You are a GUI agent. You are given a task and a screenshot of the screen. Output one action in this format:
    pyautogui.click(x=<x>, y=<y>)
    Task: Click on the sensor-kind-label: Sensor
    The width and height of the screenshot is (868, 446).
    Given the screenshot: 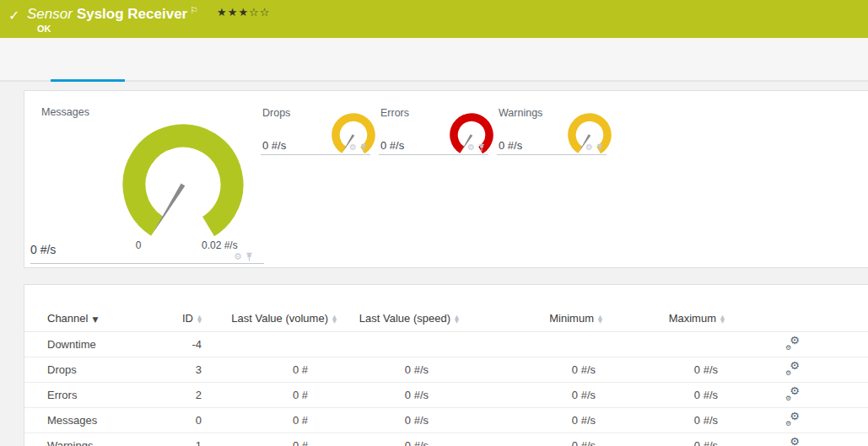 What is the action you would take?
    pyautogui.click(x=50, y=13)
    